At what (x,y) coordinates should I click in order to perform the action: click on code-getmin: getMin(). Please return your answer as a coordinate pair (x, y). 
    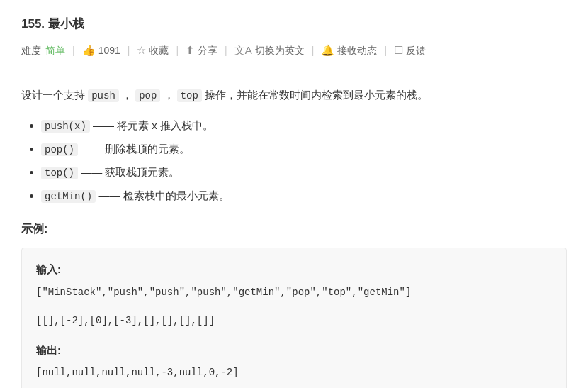
    Looking at the image, I should click on (68, 196).